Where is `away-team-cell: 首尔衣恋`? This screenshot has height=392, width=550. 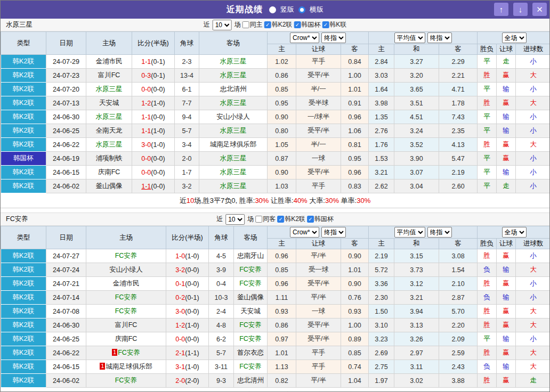 away-team-cell: 首尔衣恋 is located at coordinates (250, 353).